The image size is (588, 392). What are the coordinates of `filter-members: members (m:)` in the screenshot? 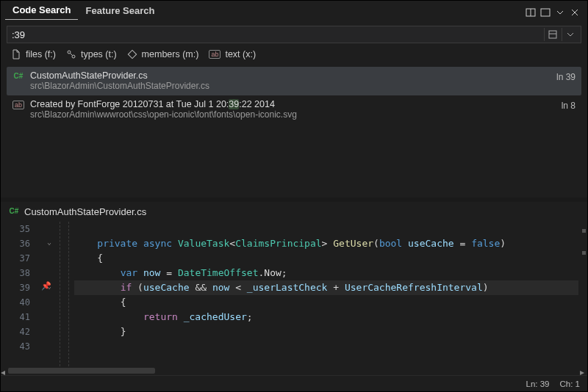 It's located at (163, 54).